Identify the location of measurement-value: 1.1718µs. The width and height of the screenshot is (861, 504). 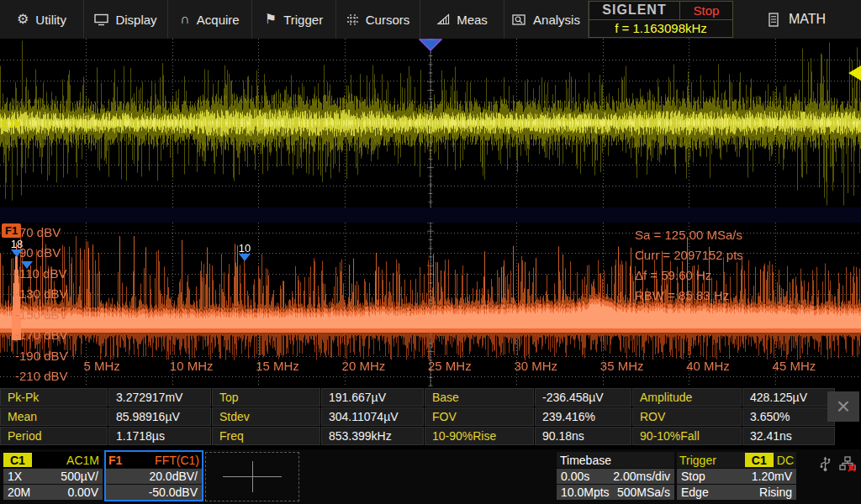
(160, 436).